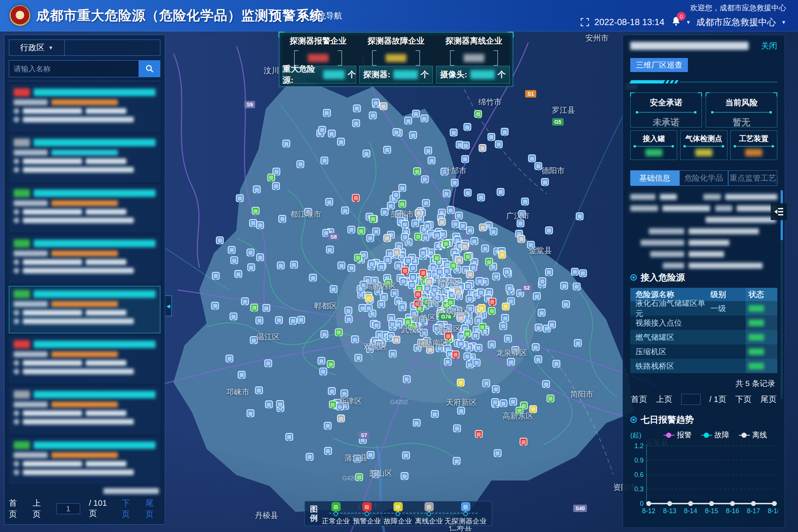 This screenshot has height=532, width=798. I want to click on search-button, so click(150, 69).